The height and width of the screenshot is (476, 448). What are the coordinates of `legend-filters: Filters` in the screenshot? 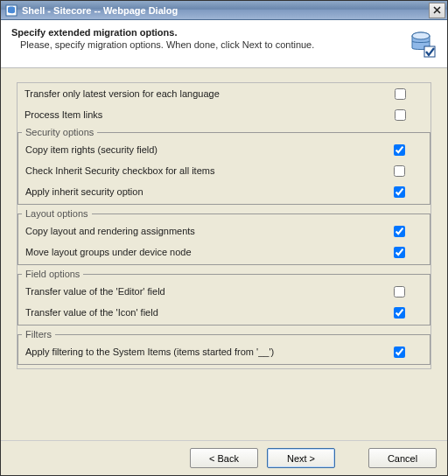 It's located at (38, 334).